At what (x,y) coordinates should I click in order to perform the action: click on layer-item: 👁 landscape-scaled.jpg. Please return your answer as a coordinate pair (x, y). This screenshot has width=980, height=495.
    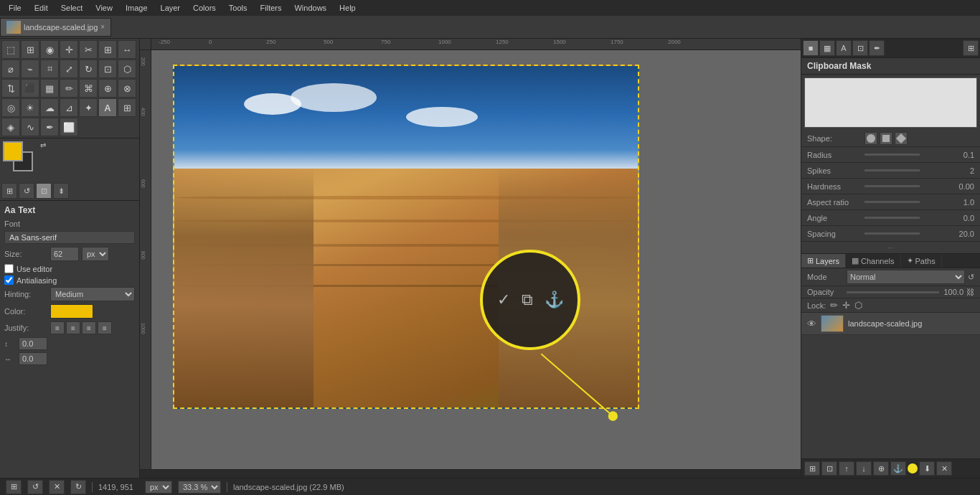
    Looking at the image, I should click on (891, 324).